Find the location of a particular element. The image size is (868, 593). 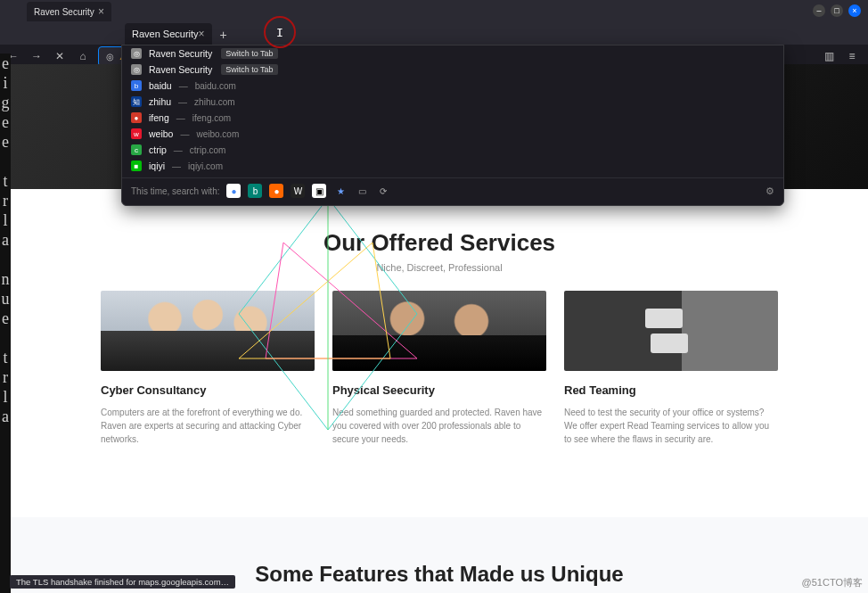

os-tab-label: Raven Security is located at coordinates (64, 12).